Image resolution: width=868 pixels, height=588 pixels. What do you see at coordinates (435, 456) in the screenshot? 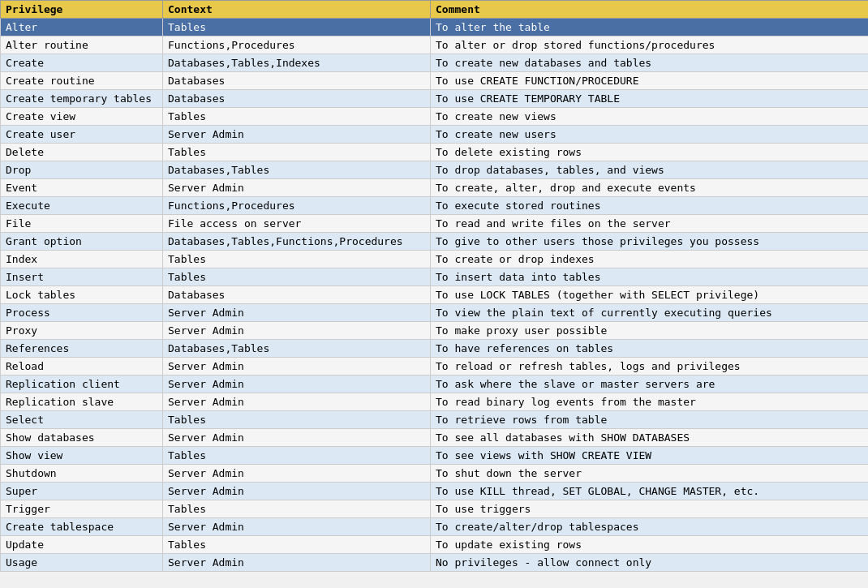
I see `table-row: Show viewTablesTo see views with SHOW CR…` at bounding box center [435, 456].